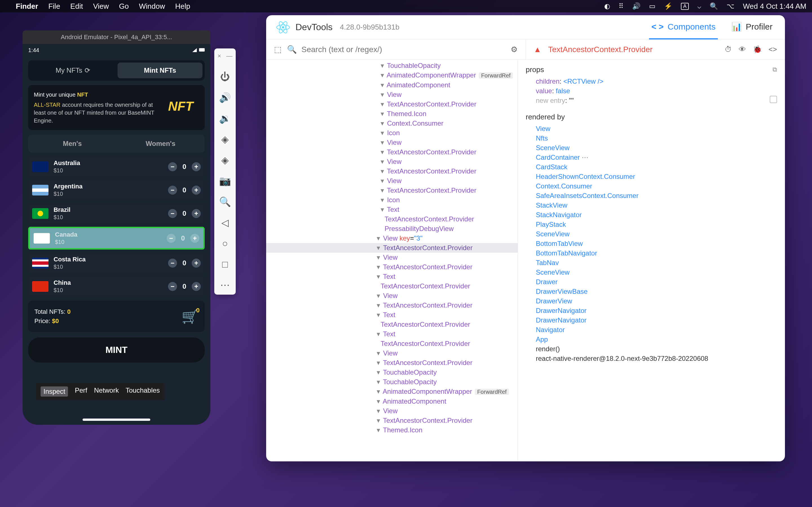 This screenshot has width=812, height=507. Describe the element at coordinates (229, 56) in the screenshot. I see `minimize-icon: —` at that location.